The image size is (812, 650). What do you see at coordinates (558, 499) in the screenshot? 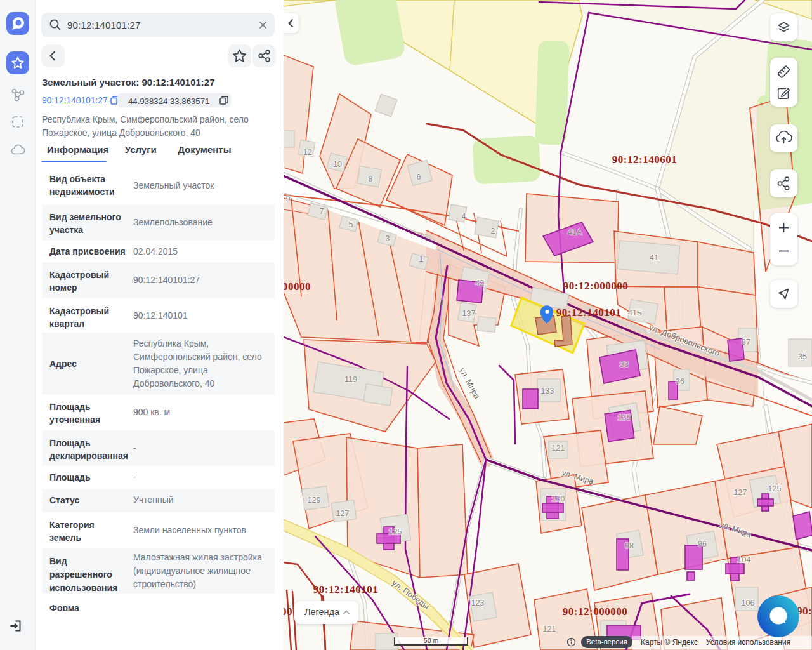
I see `svg-text: 100` at bounding box center [558, 499].